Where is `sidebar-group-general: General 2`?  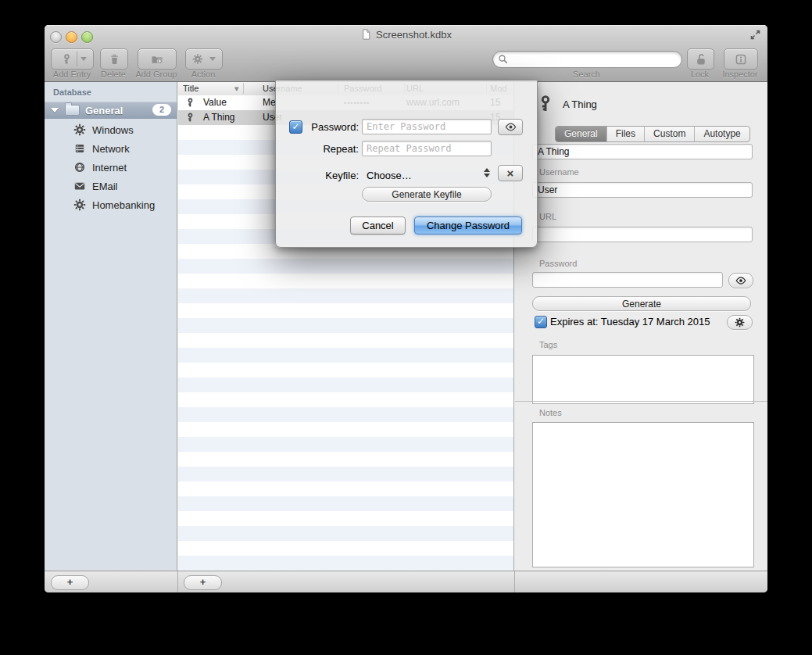
sidebar-group-general: General 2 is located at coordinates (111, 110).